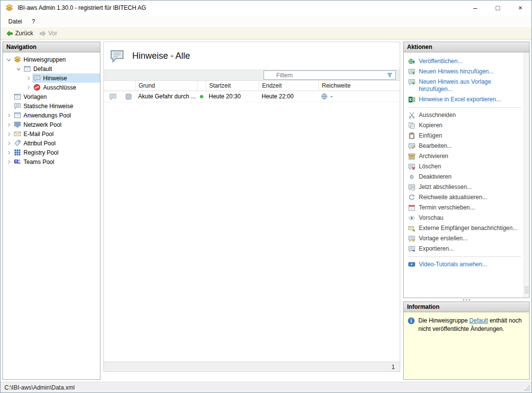  I want to click on action-label: Neuen Hinweis aus Vorlage hinzufügen..., so click(470, 86).